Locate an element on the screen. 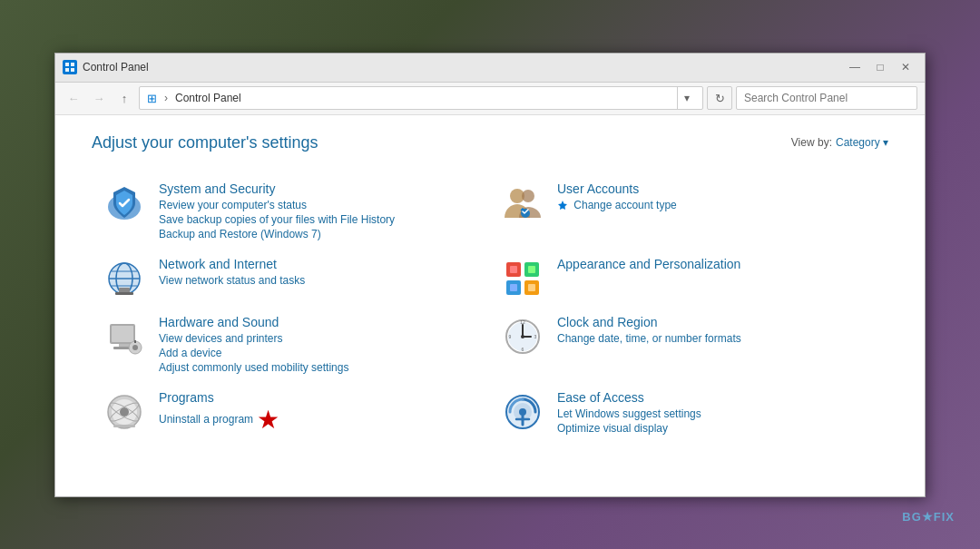 The height and width of the screenshot is (549, 980). forward-button: → is located at coordinates (99, 98).